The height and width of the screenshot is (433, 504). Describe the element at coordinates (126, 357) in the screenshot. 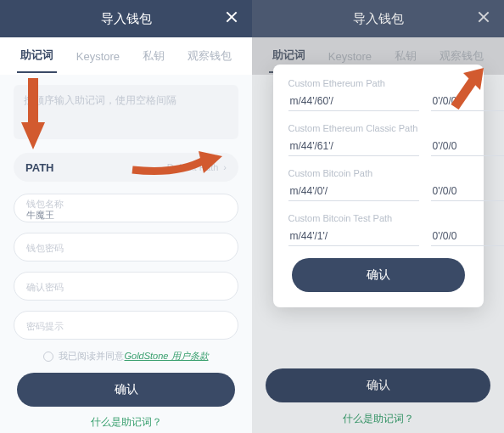

I see `terms-row: 我已阅读并同意 GoldStone 用户条款` at that location.